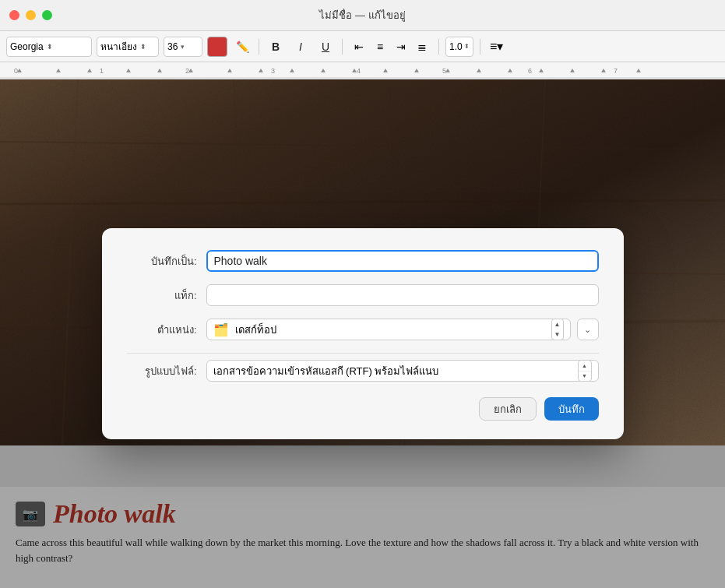 The width and height of the screenshot is (725, 588). What do you see at coordinates (162, 262) in the screenshot?
I see `save-as-label: บันทึกเป็น:` at bounding box center [162, 262].